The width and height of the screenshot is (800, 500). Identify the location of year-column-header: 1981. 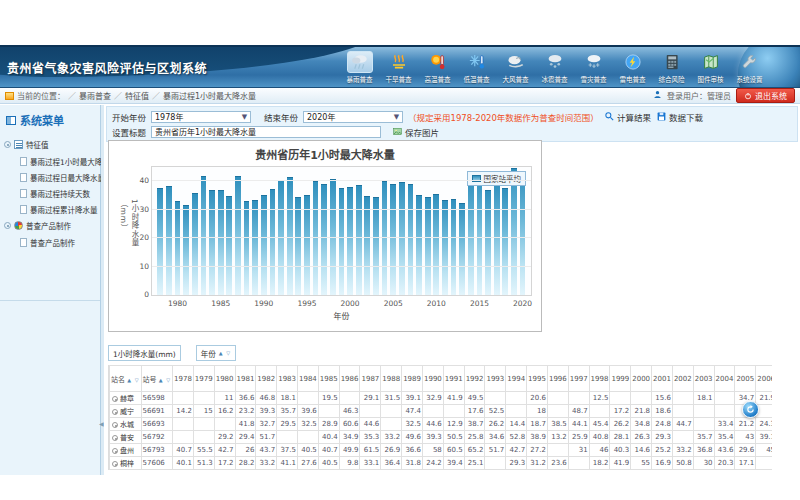
(246, 379).